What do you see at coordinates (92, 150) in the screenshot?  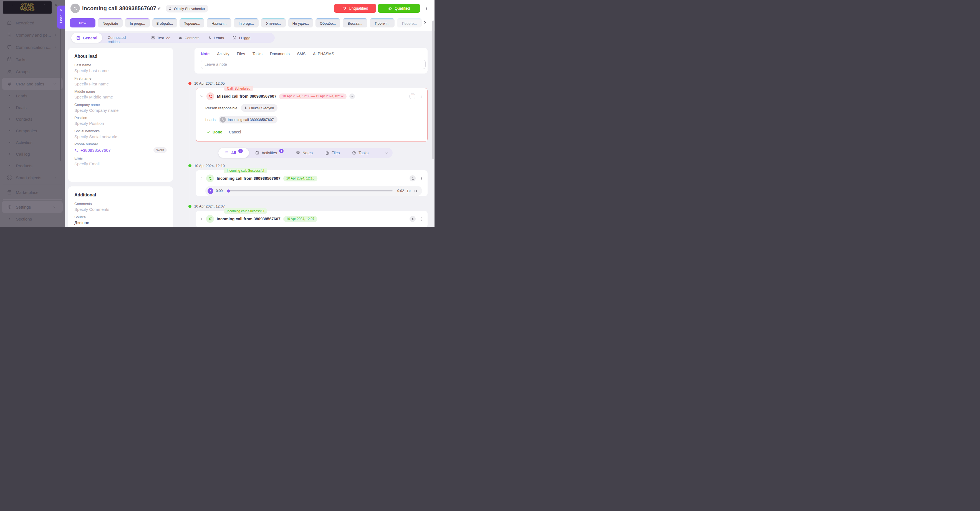 I see `phone-link: +380938567607` at bounding box center [92, 150].